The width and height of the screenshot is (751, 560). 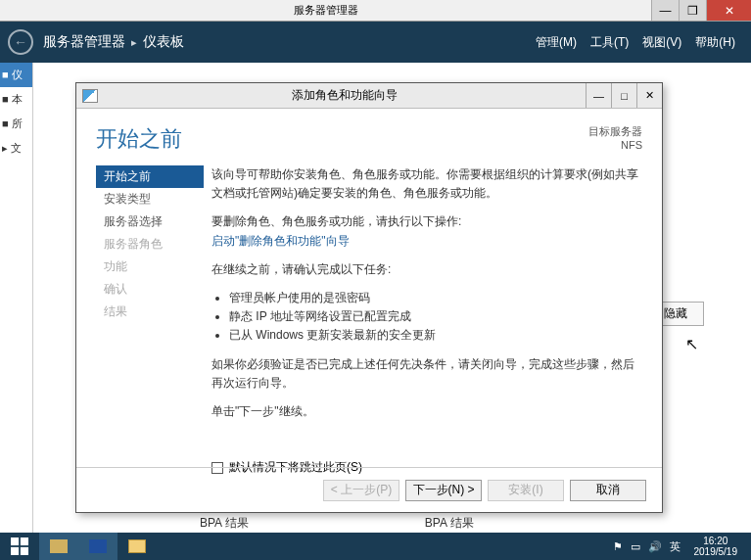 What do you see at coordinates (345, 96) in the screenshot?
I see `wizard-title: 添加角色和功能向导` at bounding box center [345, 96].